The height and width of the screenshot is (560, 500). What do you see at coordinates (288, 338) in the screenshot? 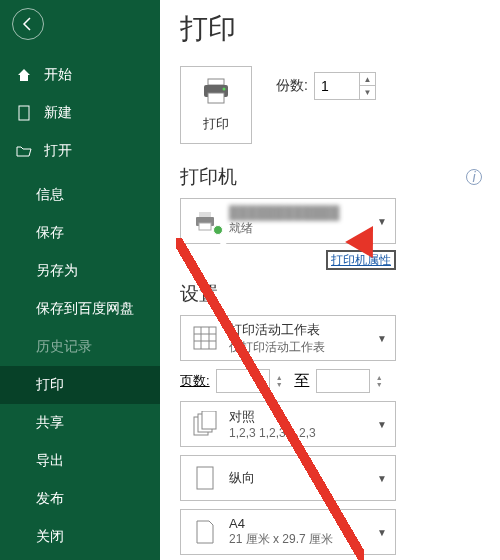
I see `print-what-dropdown: 打印活动工作表 仅打印活动工作表 ▼` at bounding box center [288, 338].